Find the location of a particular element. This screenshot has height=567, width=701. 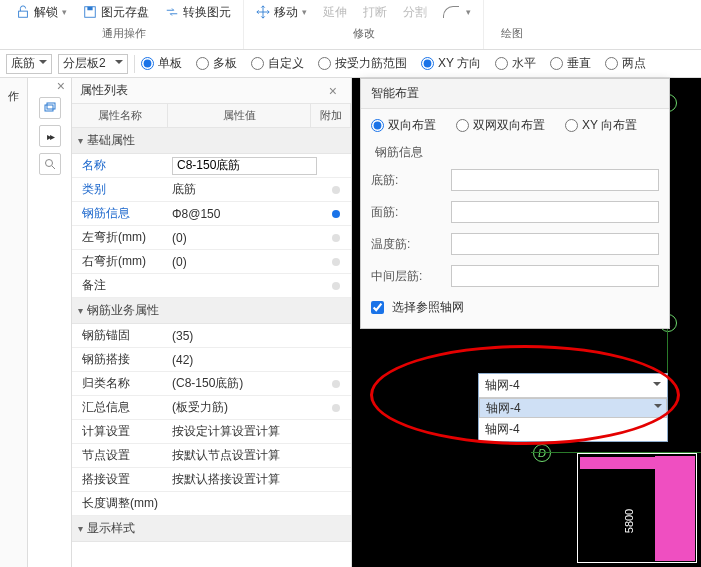

lbl-rebar-info: 钢筋信息 is located at coordinates (120, 214).